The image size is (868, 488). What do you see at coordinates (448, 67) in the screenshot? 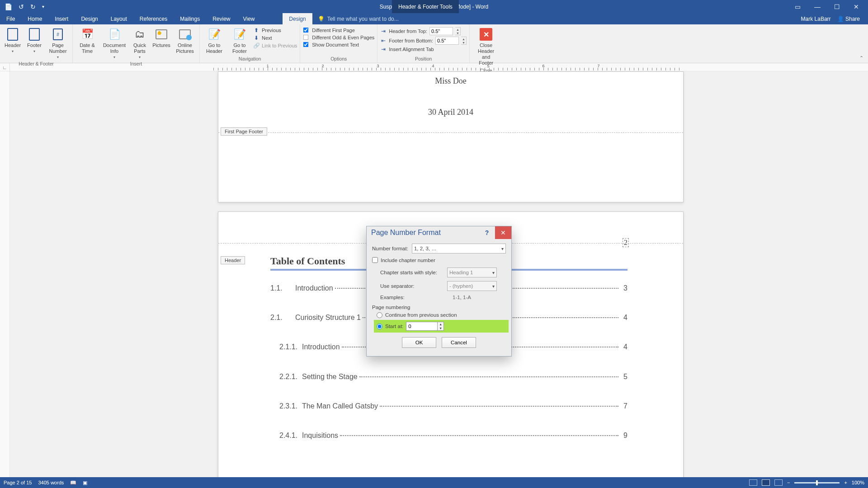
I see `horizontal-ruler: 1 2 3 4 5 6 7` at bounding box center [448, 67].